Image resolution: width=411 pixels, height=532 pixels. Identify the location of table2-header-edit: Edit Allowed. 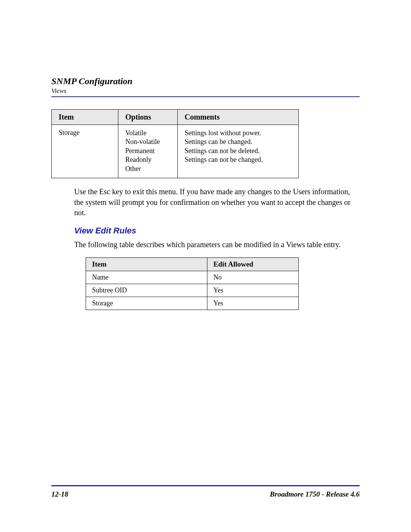
(253, 264).